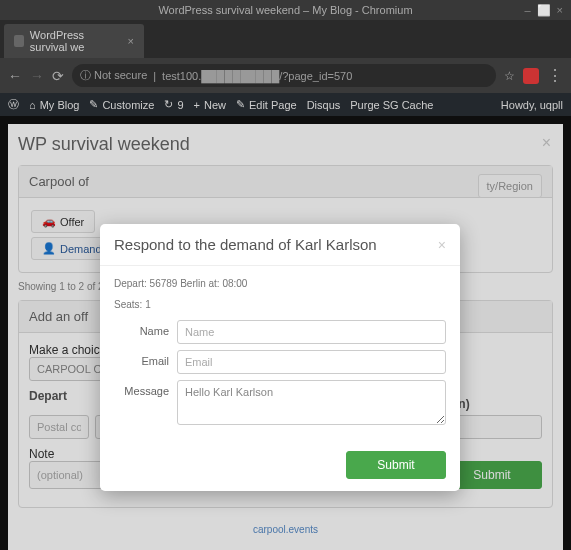 This screenshot has height=550, width=571. What do you see at coordinates (396, 465) in the screenshot?
I see `modal-submit-button: Submit` at bounding box center [396, 465].